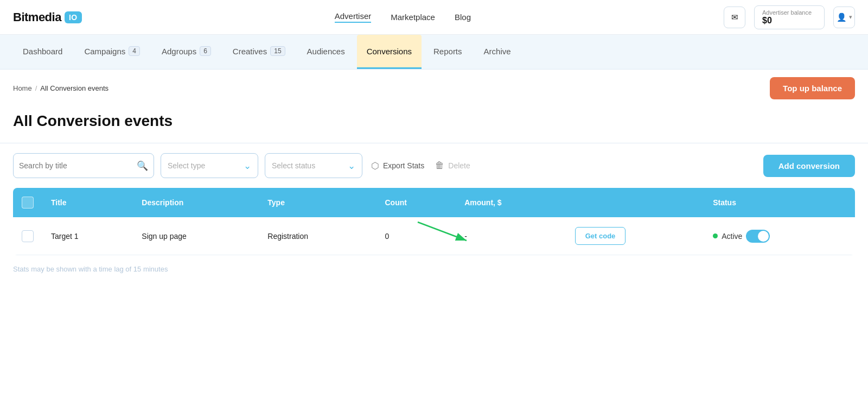 This screenshot has height=404, width=868. Describe the element at coordinates (416, 236) in the screenshot. I see `cell-count: 0` at that location.